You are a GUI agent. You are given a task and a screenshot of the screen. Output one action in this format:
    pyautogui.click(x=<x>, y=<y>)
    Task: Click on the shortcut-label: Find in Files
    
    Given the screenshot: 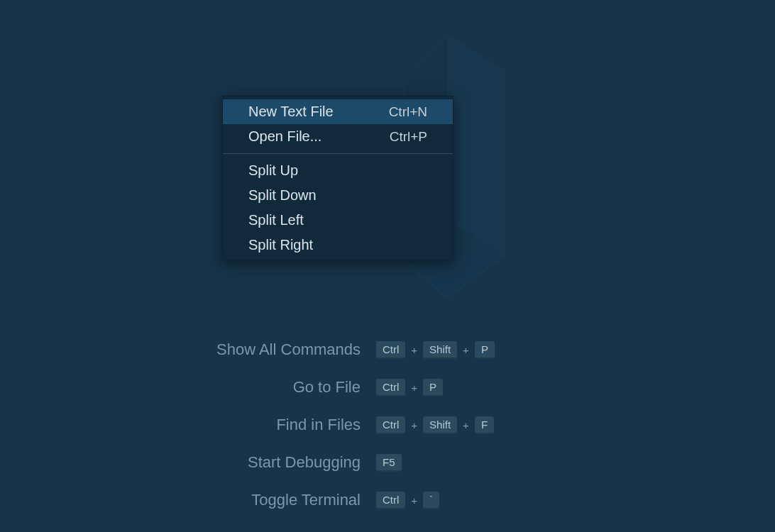 What is the action you would take?
    pyautogui.click(x=188, y=425)
    